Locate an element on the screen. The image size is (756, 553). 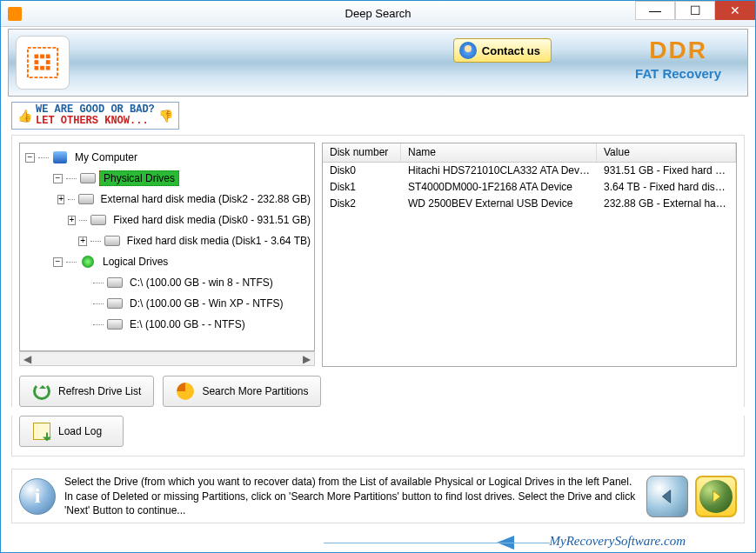
avatar-icon is located at coordinates (468, 50).